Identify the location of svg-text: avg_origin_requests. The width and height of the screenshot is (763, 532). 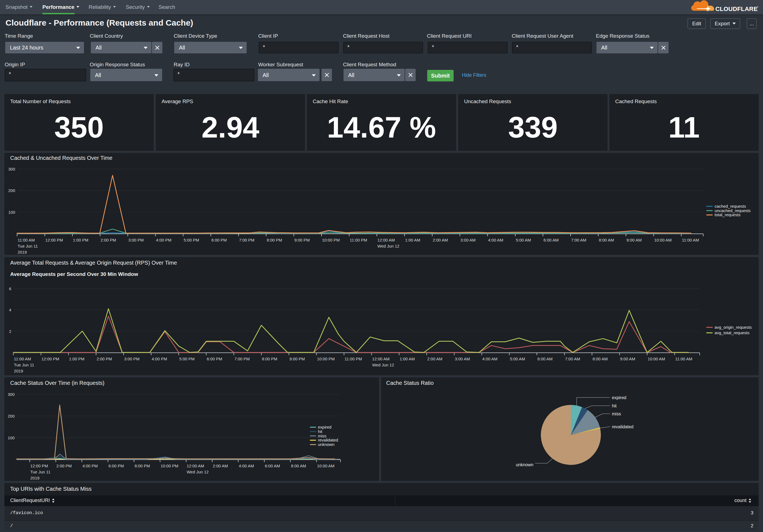
(733, 327).